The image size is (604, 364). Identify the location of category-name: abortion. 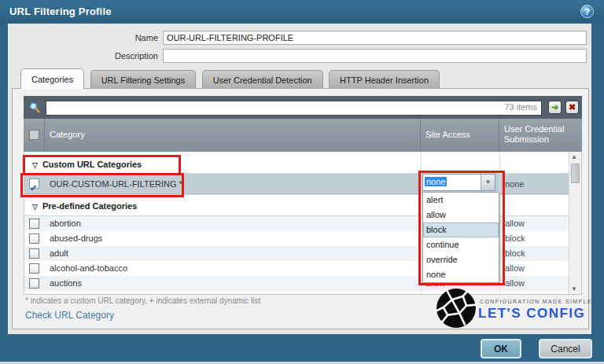
(65, 223).